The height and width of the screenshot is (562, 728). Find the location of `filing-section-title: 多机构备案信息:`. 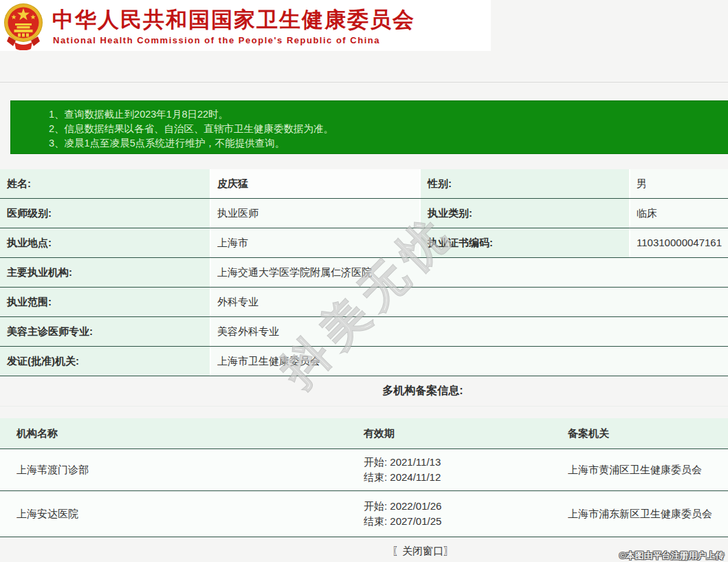

filing-section-title: 多机构备案信息: is located at coordinates (364, 387).